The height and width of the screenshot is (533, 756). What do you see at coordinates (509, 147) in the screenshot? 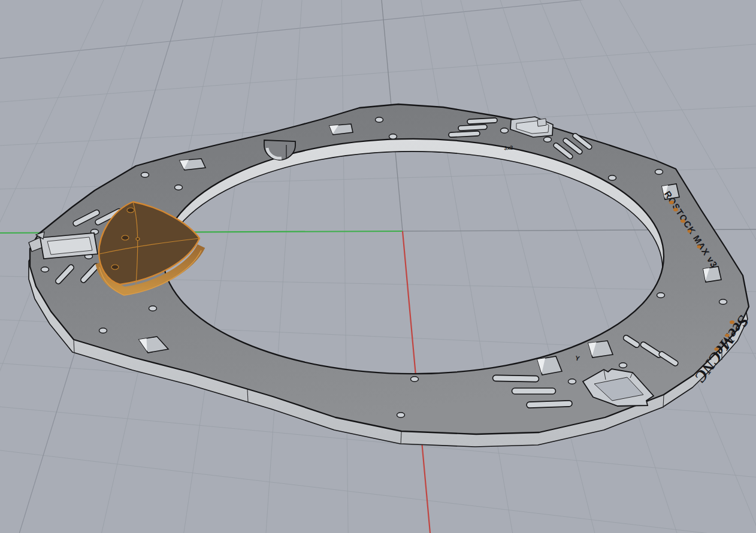
I see `engraving-size-label: 3x2` at bounding box center [509, 147].